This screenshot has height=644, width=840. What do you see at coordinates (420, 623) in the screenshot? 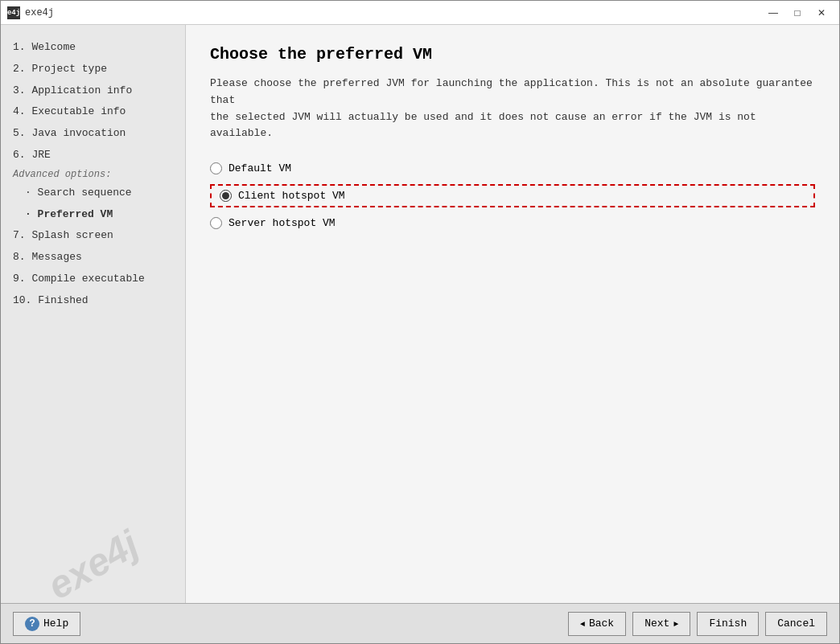
I see `footer-bar: ? Help Back Next Finish Cancel` at bounding box center [420, 623].